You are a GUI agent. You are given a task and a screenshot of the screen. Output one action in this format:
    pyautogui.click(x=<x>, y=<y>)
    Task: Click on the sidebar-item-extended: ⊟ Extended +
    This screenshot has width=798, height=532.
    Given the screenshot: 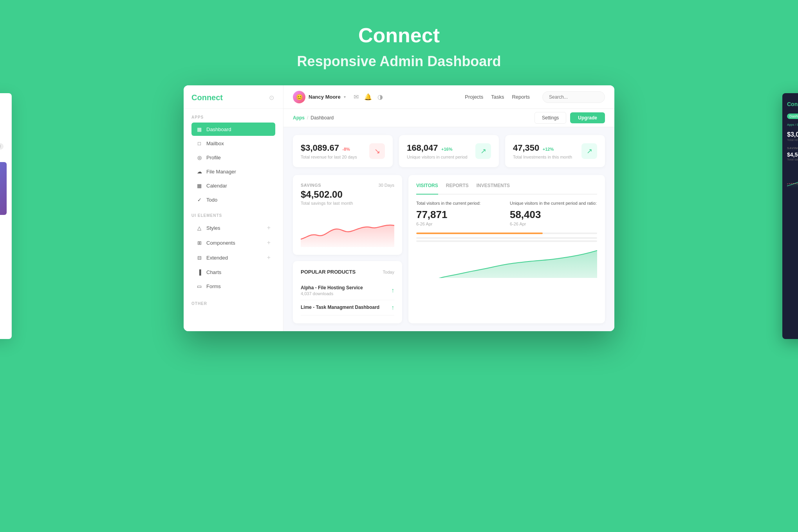 What is the action you would take?
    pyautogui.click(x=233, y=258)
    